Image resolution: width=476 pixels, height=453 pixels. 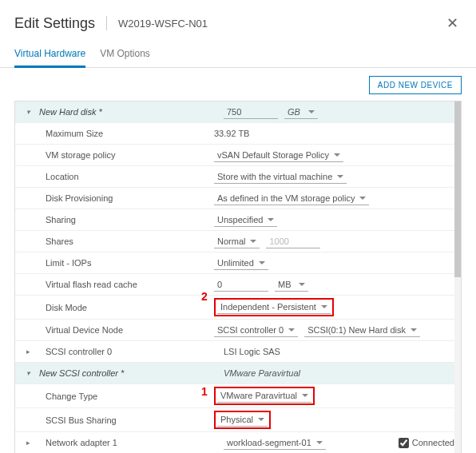 I want to click on tab-bar: Virtual Hardware VM Options, so click(x=238, y=56).